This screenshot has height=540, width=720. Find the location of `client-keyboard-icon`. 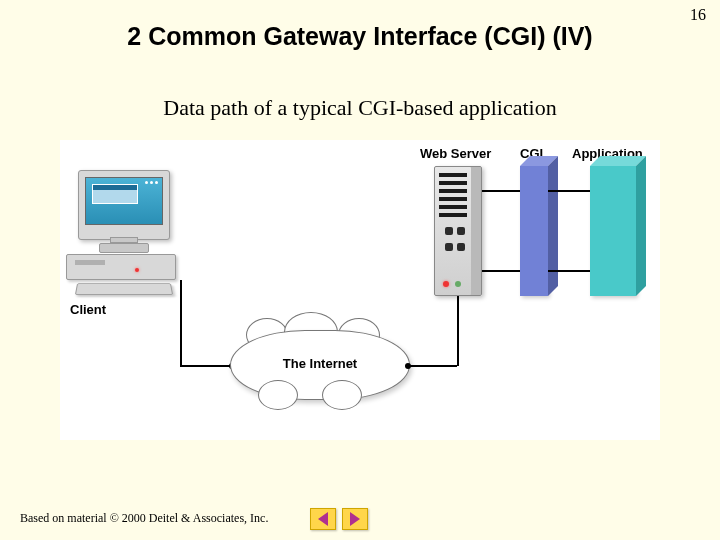

client-keyboard-icon is located at coordinates (124, 289).